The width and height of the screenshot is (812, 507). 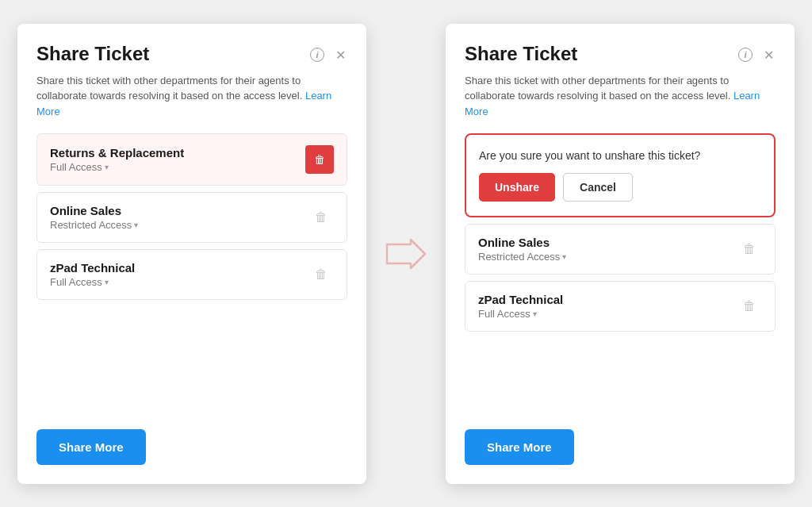 What do you see at coordinates (620, 249) in the screenshot?
I see `right-dept-item-online-sales: Online Sales Restricted Access ▾ 🗑` at bounding box center [620, 249].